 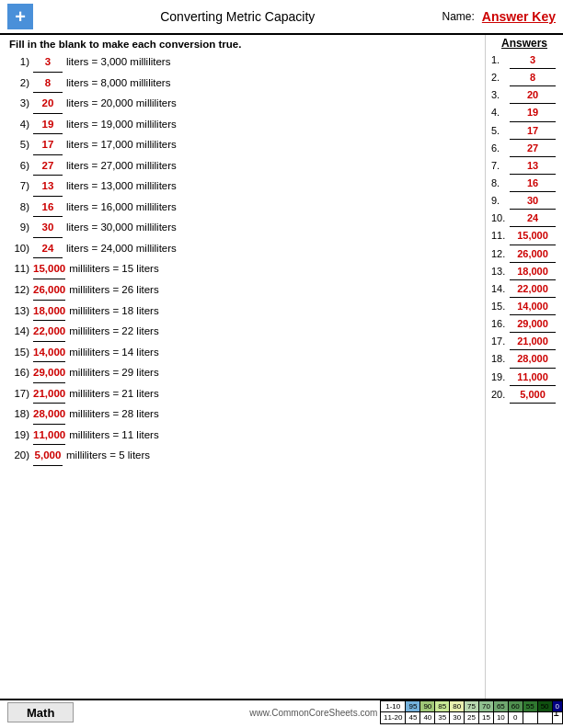 I want to click on answer-row: 15.14,000, so click(x=524, y=307).